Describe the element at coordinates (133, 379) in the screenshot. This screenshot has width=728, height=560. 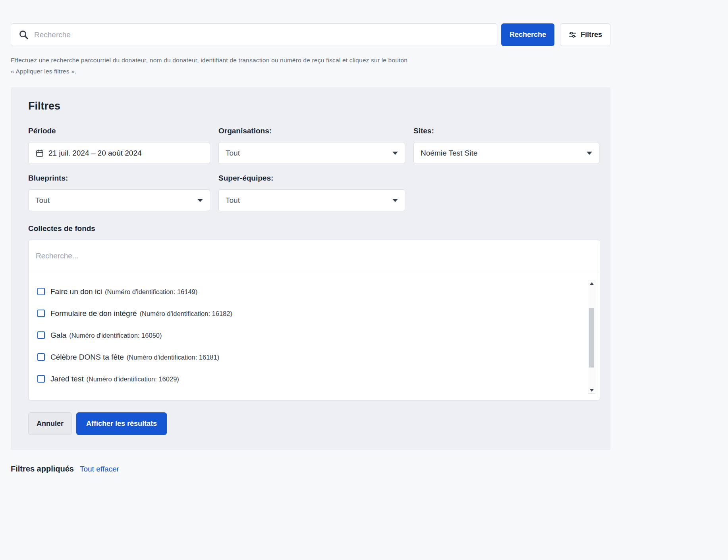
I see `fundraiser-id: (Numéro d'identification: 16029)` at that location.